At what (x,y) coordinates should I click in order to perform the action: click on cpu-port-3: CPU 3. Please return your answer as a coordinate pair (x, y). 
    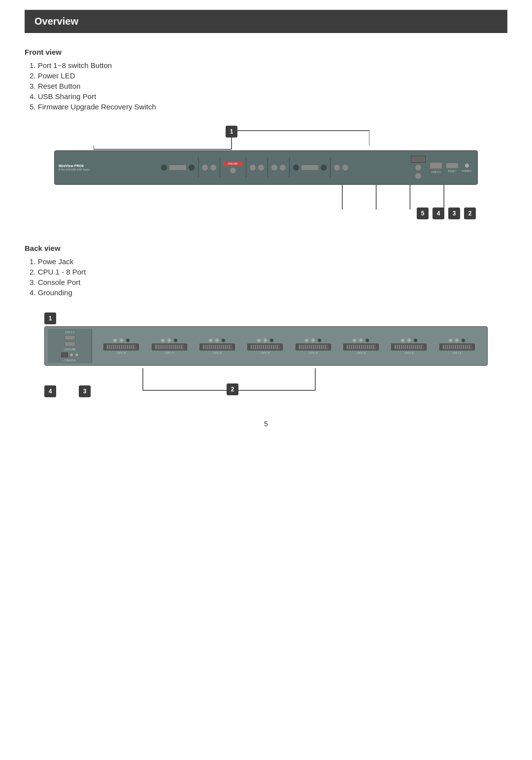
    Looking at the image, I should click on (361, 346).